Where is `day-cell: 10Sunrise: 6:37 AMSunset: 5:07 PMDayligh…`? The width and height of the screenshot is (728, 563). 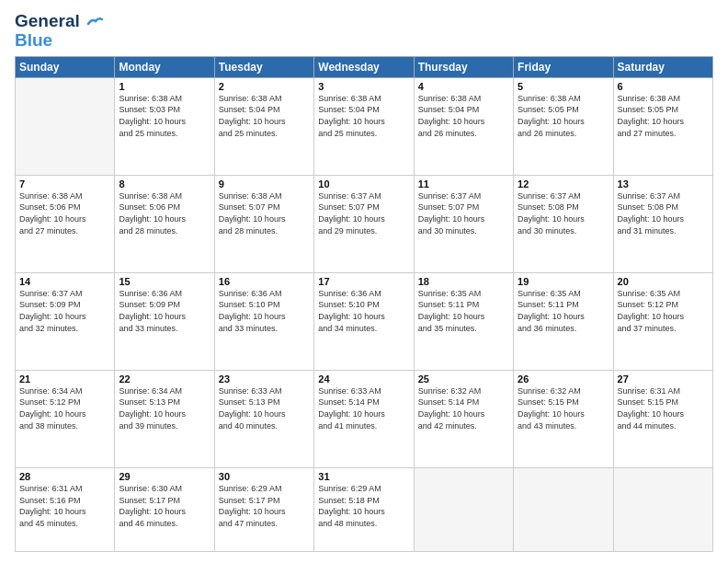 day-cell: 10Sunrise: 6:37 AMSunset: 5:07 PMDayligh… is located at coordinates (364, 224).